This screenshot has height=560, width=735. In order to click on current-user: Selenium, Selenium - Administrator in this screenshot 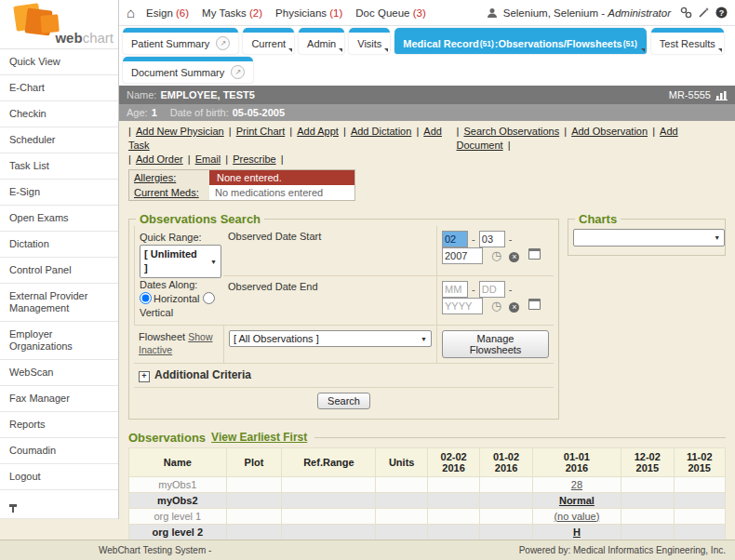, I will do `click(587, 13)`.